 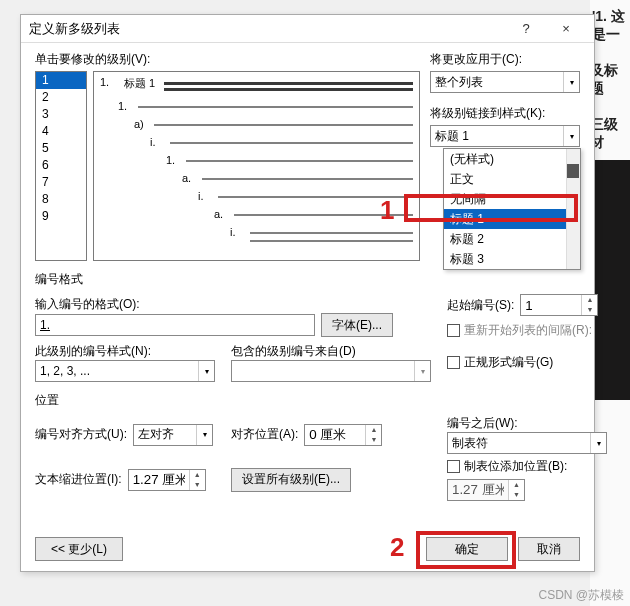 What do you see at coordinates (512, 179) in the screenshot?
I see `style-option: 正文` at bounding box center [512, 179].